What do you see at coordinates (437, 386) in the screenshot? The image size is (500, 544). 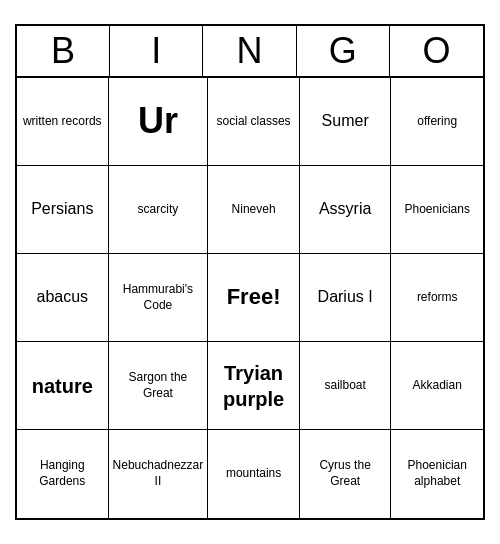 I see `bingo-cell: Akkadian` at bounding box center [437, 386].